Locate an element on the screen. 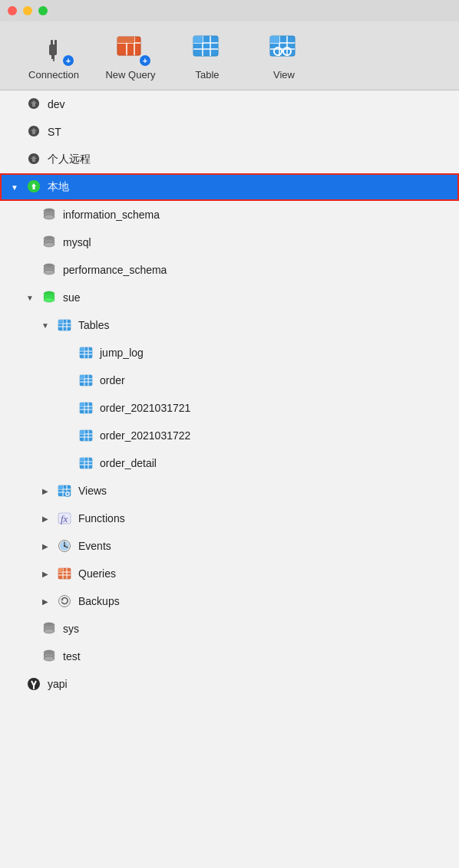  views-icon is located at coordinates (64, 491).